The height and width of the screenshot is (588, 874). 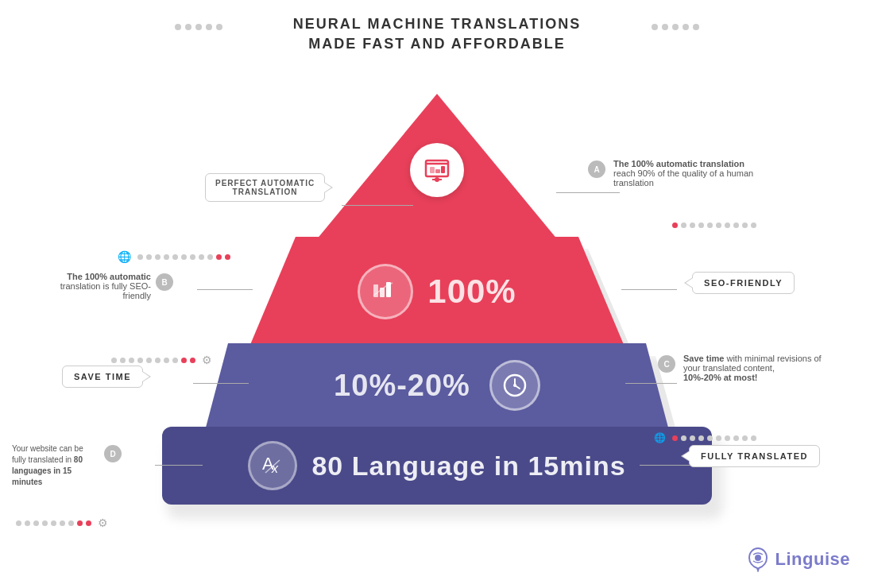 What do you see at coordinates (672, 173) in the screenshot?
I see `annotation-a: A The 100% automatic translation reach 9…` at bounding box center [672, 173].